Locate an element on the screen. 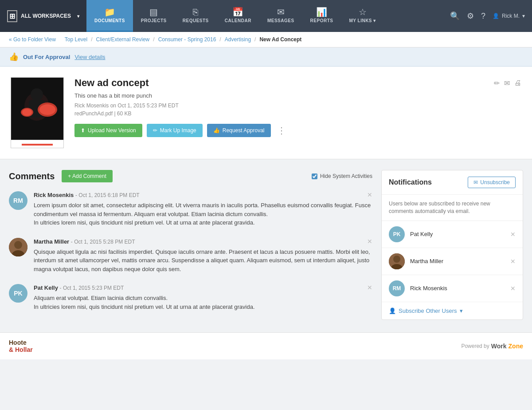 The width and height of the screenshot is (532, 410). nav-item-requests: ⎘ REQUESTS is located at coordinates (196, 16).